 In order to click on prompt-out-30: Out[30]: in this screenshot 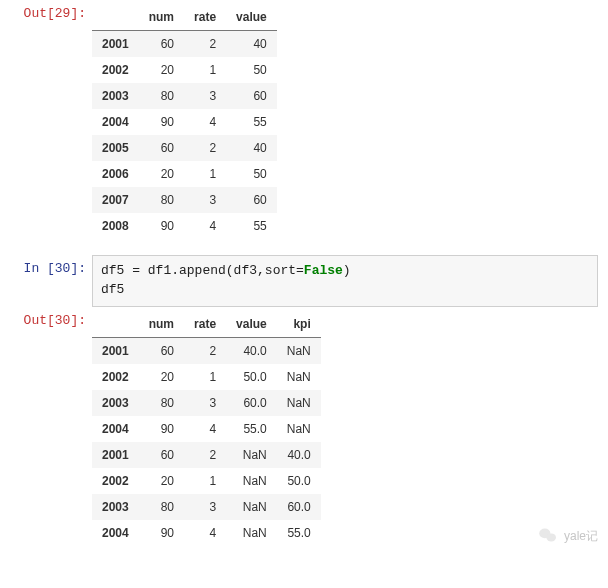, I will do `click(46, 318)`.